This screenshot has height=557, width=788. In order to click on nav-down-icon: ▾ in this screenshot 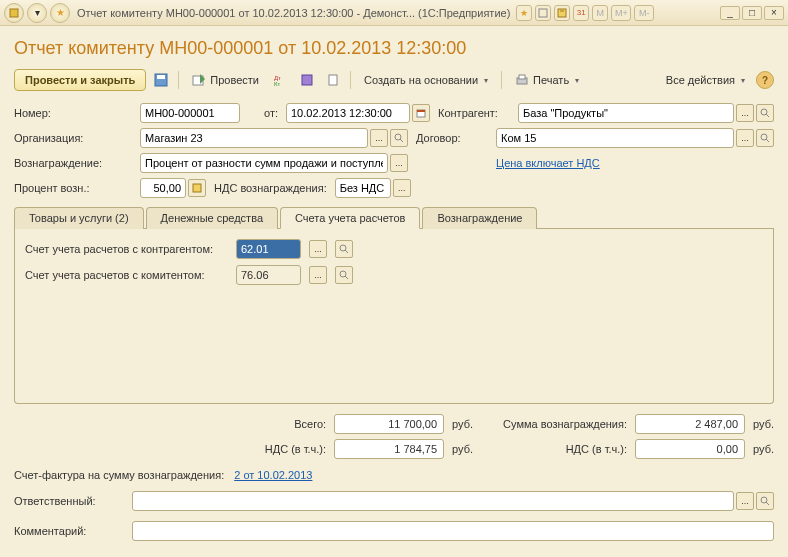, I will do `click(37, 13)`.